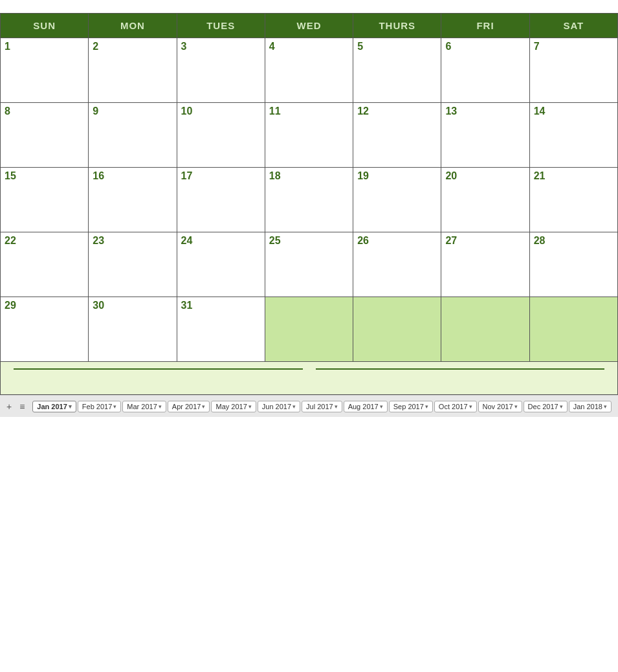 This screenshot has height=672, width=618. Describe the element at coordinates (133, 26) in the screenshot. I see `weekday-header: MON` at that location.